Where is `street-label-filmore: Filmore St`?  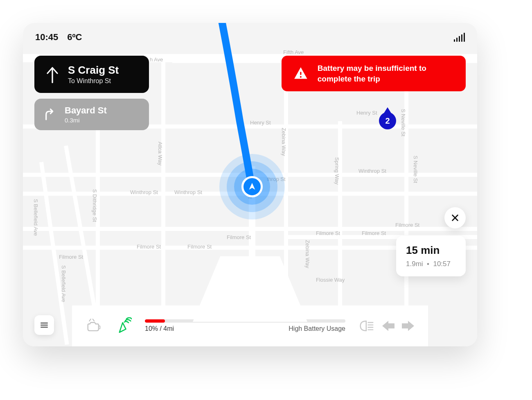
street-label-filmore: Filmore St is located at coordinates (71, 257).